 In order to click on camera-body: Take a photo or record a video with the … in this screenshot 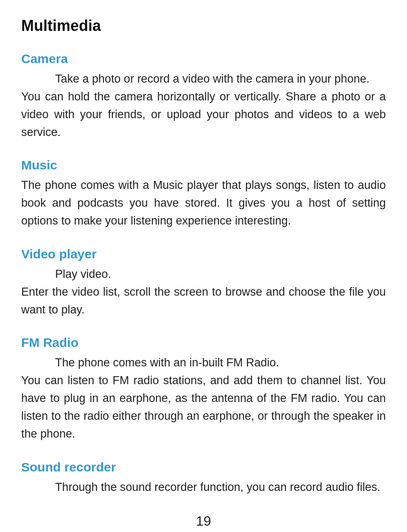, I will do `click(204, 106)`.